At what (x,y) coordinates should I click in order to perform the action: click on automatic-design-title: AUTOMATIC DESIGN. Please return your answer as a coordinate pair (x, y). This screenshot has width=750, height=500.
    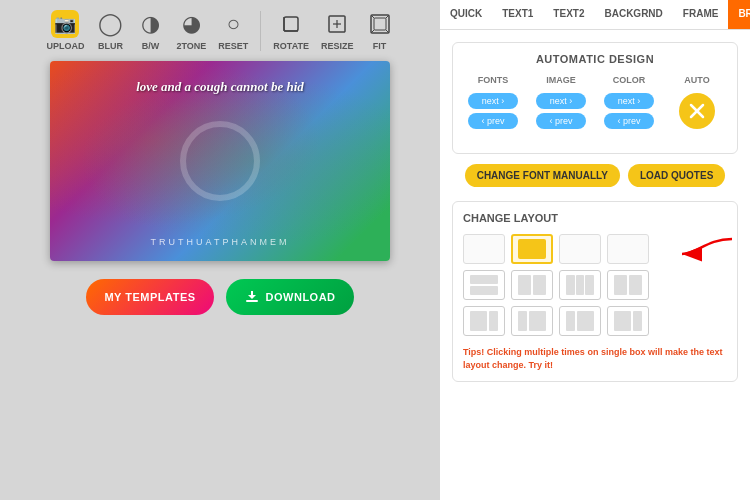
    Looking at the image, I should click on (595, 59).